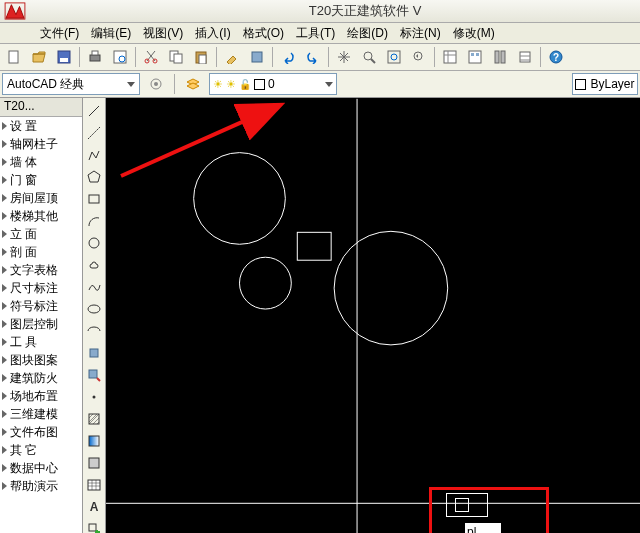 The height and width of the screenshot is (533, 640). Describe the element at coordinates (41, 216) in the screenshot. I see `sidebar-item-stair: 楼梯其他` at that location.